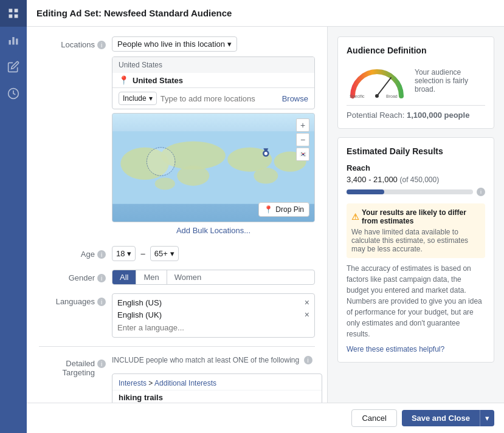 This screenshot has height=433, width=504. What do you see at coordinates (102, 364) in the screenshot?
I see `detailed-targeting-info-icon: i` at bounding box center [102, 364].